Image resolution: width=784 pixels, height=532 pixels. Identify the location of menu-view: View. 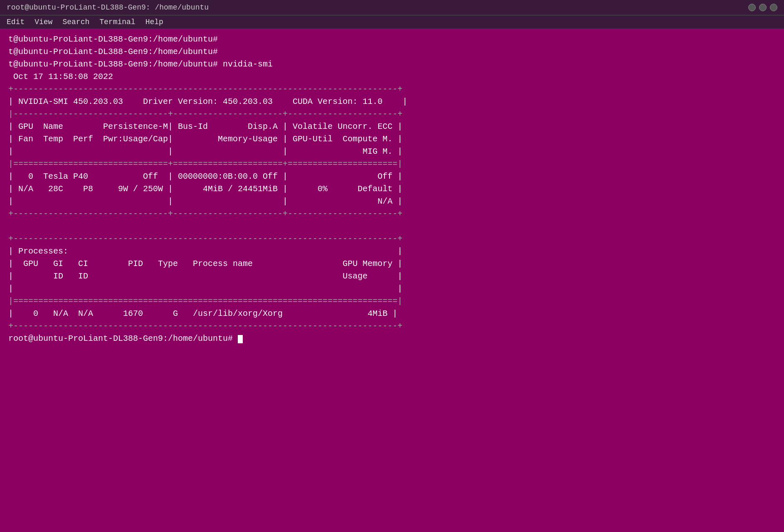
(43, 22).